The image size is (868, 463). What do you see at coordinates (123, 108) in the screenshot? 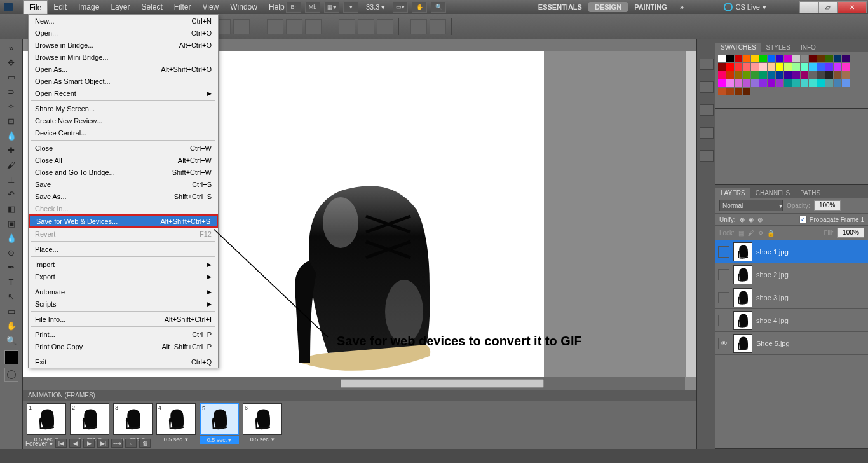
I see `file-menu-share-my-screen: Share My Screen...` at bounding box center [123, 108].